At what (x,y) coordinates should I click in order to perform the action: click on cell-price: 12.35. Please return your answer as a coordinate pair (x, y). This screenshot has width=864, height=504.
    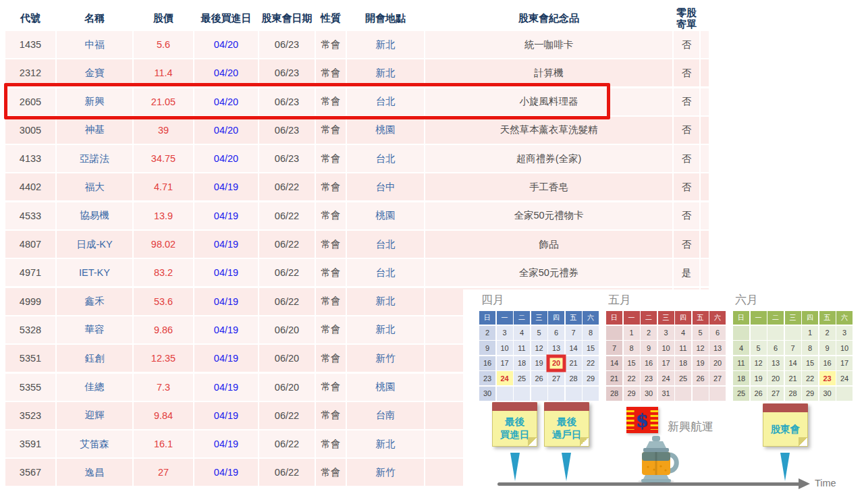
    Looking at the image, I should click on (163, 358).